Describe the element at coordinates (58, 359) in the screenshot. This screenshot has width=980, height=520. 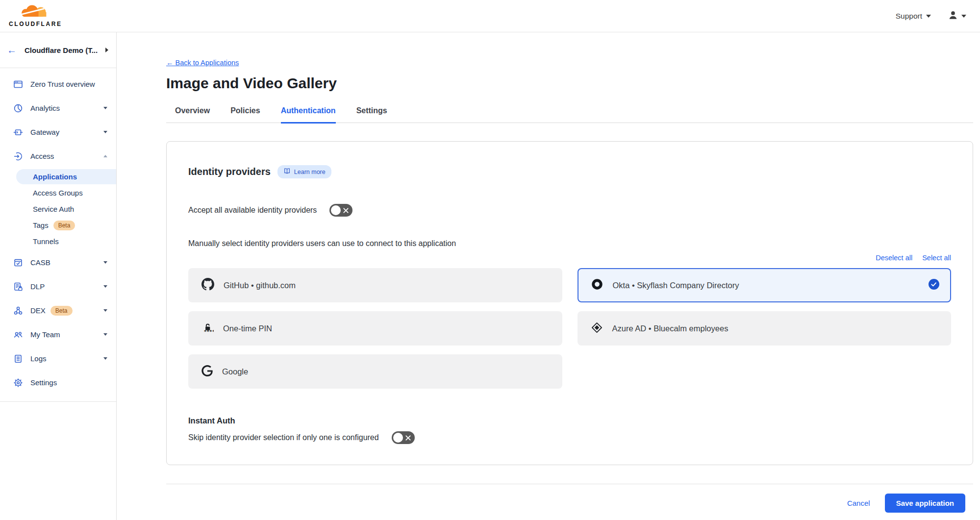
I see `sidebar-item-logs: Logs` at that location.